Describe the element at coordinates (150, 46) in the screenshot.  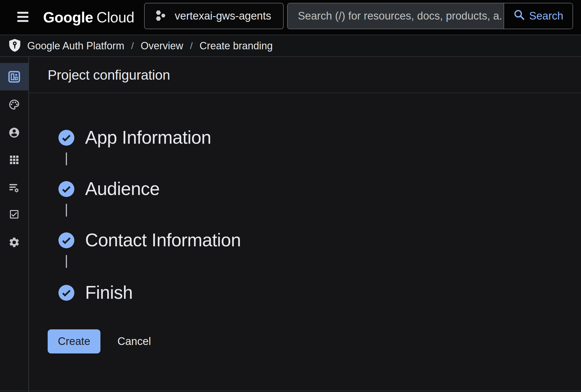
I see `breadcrumb: Google Auth Platform / Overview / Create…` at that location.